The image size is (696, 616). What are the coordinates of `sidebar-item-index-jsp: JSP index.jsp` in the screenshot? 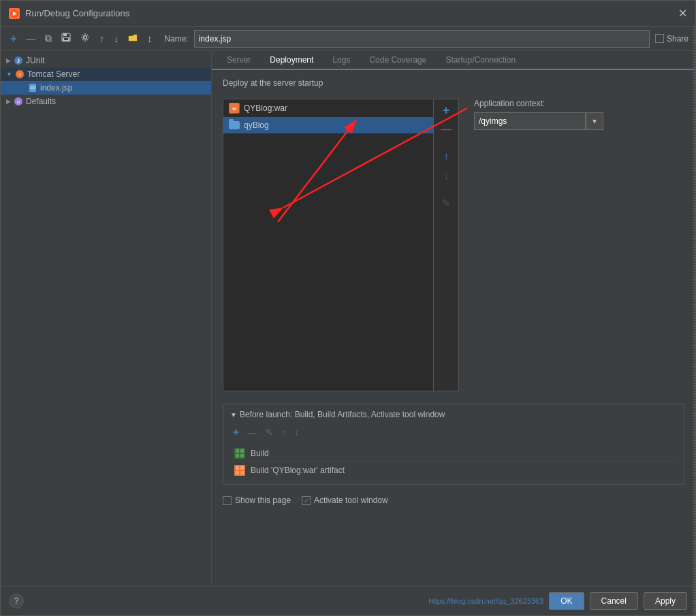 It's located at (106, 88).